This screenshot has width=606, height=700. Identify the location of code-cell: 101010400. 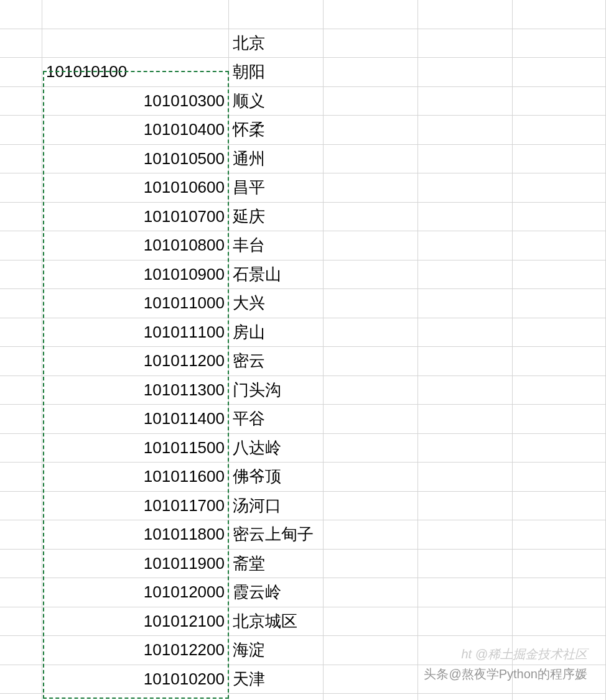
(136, 131).